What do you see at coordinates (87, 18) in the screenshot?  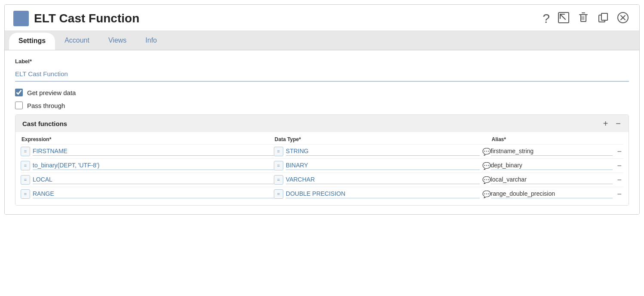 I see `window-title: ELT Cast Function` at bounding box center [87, 18].